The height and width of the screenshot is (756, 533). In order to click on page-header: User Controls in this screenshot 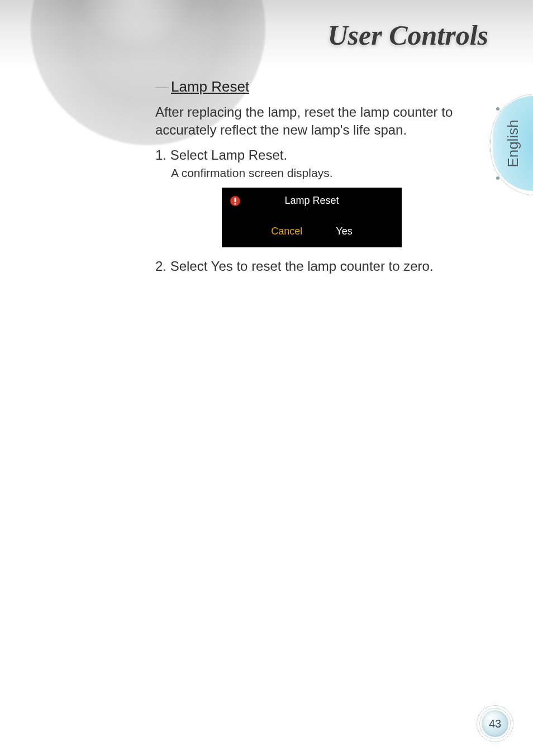, I will do `click(266, 34)`.